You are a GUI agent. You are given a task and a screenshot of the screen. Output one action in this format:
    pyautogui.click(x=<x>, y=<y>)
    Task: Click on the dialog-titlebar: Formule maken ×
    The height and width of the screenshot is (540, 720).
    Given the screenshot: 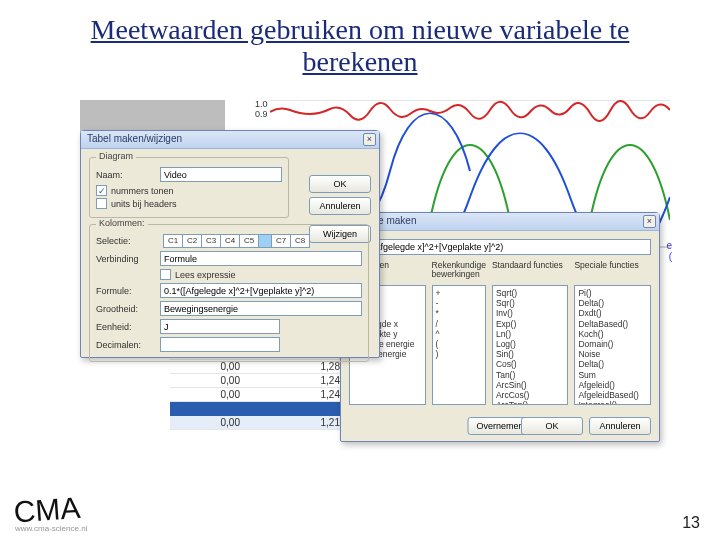 What is the action you would take?
    pyautogui.click(x=500, y=222)
    